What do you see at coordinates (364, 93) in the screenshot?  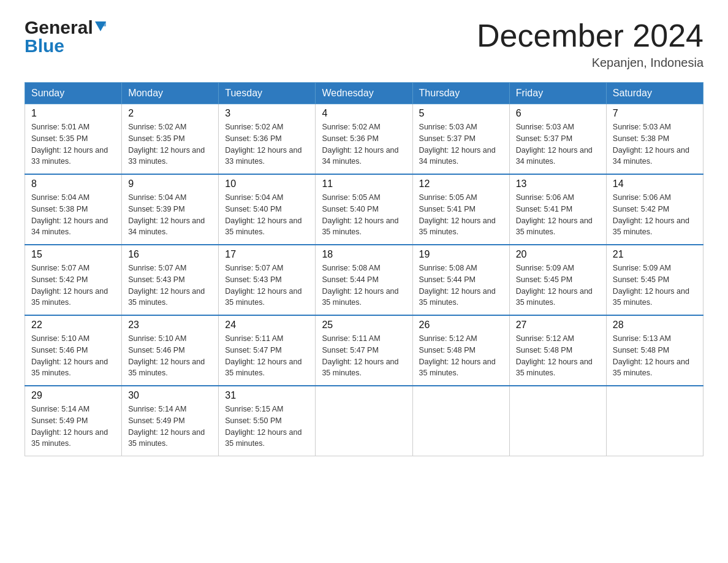 I see `weekday-header-row: SundayMondayTuesdayWednesdayThursdayFrid…` at bounding box center [364, 93].